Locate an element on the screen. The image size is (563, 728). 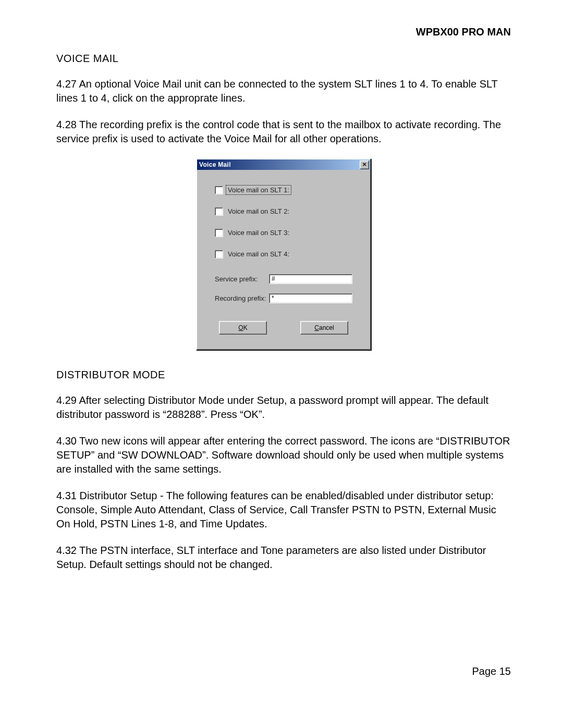
voice-mail-dialog: Voice Mail ✕ Voice mail on SLT 1 is located at coordinates (284, 254).